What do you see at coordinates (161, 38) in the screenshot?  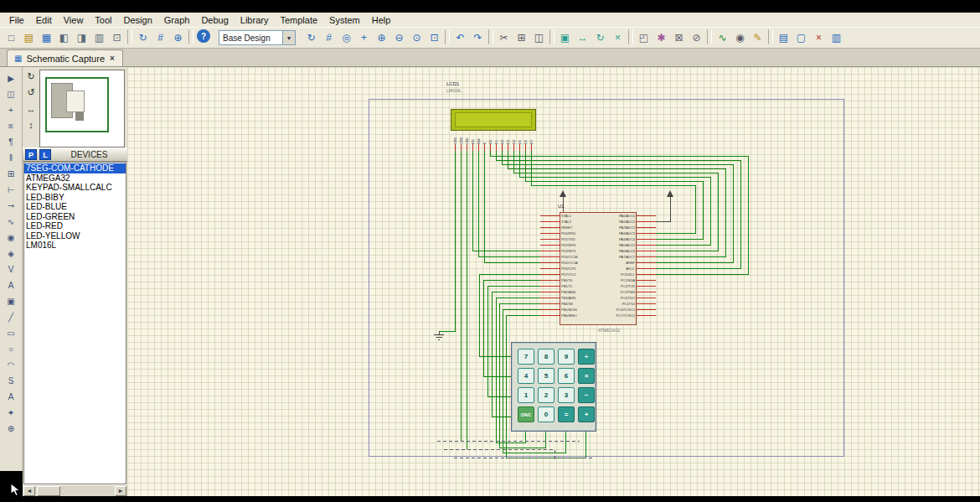 I see `toggle-grid-icon: #` at bounding box center [161, 38].